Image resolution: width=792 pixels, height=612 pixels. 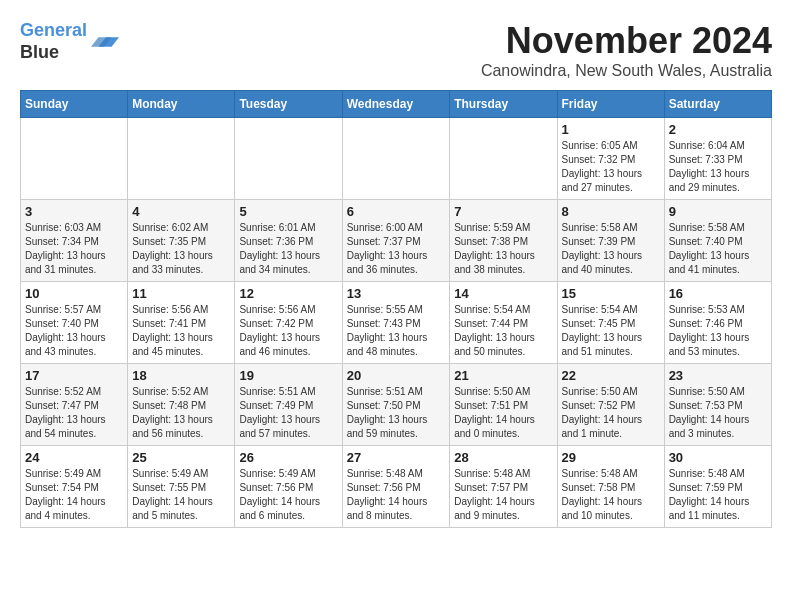 I want to click on day-info: Sunrise: 5:50 AMSunset: 7:52 PMDaylight:…, so click(x=611, y=413).